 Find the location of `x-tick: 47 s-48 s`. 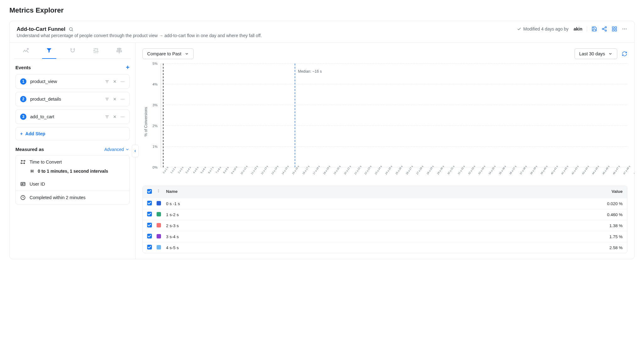

x-tick: 47 s-48 s is located at coordinates (629, 172).